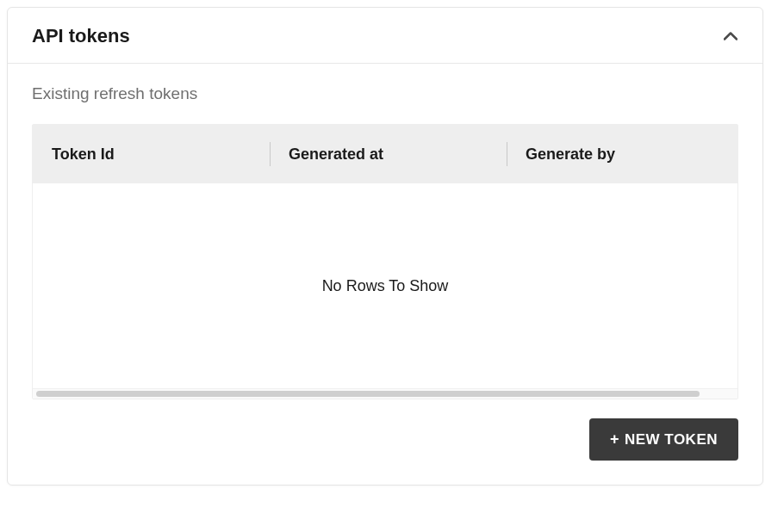 Image resolution: width=784 pixels, height=532 pixels. Describe the element at coordinates (368, 394) in the screenshot. I see `scrollbar-thumb` at that location.